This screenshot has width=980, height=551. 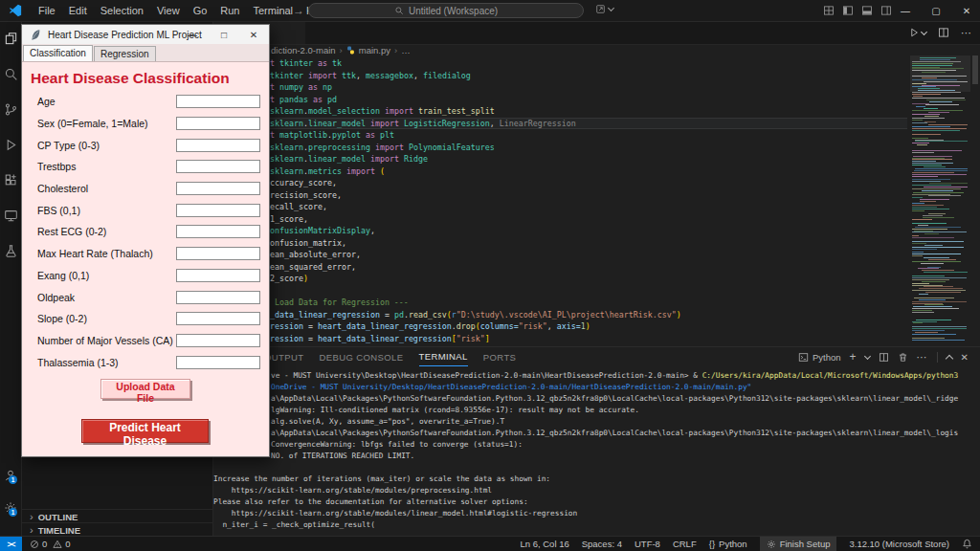 I want to click on window-minimize-button: —, so click(x=905, y=11).